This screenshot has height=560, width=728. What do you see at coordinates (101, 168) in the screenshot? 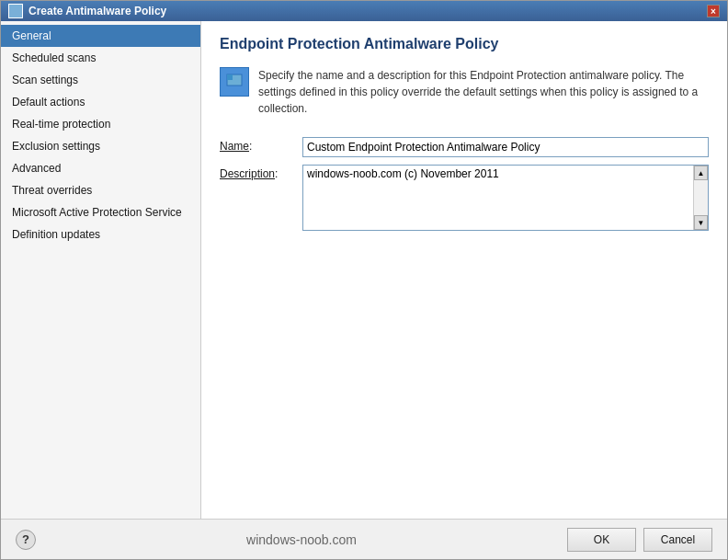
I see `sidebar-item-advanced: Advanced` at bounding box center [101, 168].